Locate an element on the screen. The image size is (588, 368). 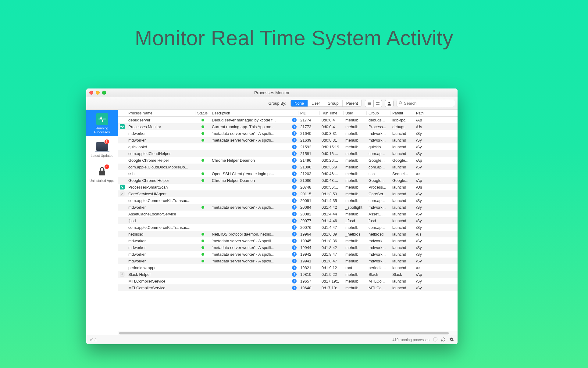
table-row: AssetCacheLocatorServicei200820d1:4:44me… is located at coordinates (288, 214).